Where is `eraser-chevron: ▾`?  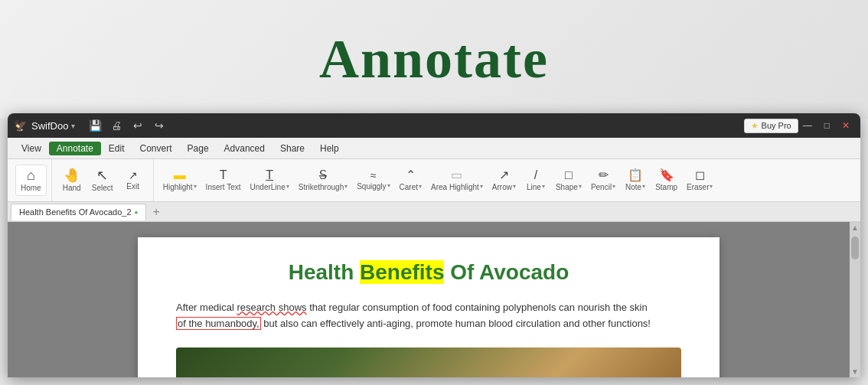 eraser-chevron: ▾ is located at coordinates (711, 187).